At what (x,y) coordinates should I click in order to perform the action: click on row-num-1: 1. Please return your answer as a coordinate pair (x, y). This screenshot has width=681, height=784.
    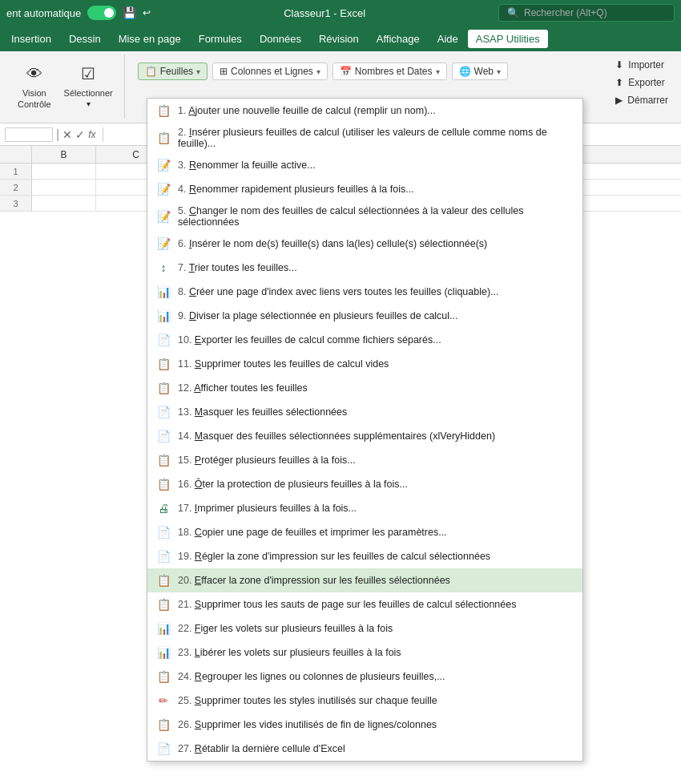
    Looking at the image, I should click on (16, 172).